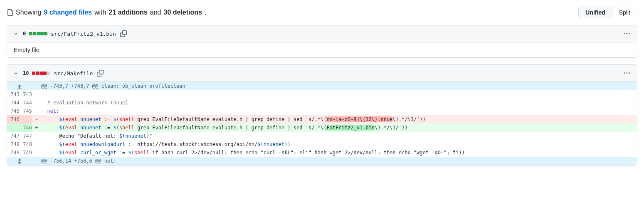  I want to click on diff-row: 747 747 @echo "Default net: $(nnuenet)", so click(322, 136).